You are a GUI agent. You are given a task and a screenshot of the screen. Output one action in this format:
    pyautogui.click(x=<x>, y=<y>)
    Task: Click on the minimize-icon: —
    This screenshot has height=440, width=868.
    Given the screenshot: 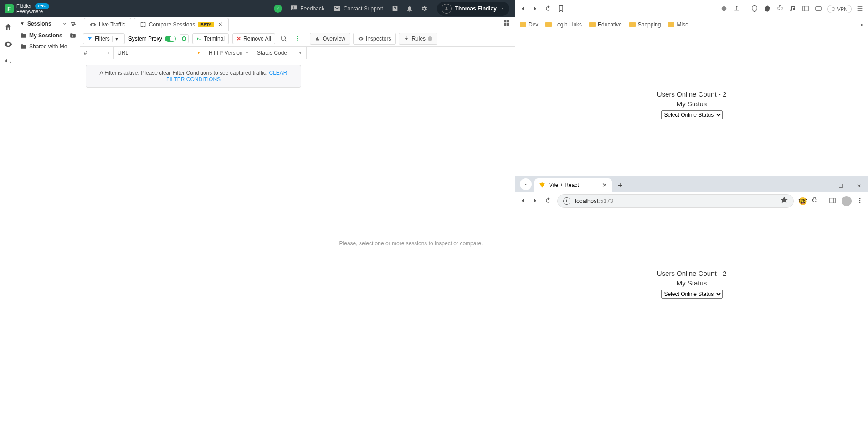 What is the action you would take?
    pyautogui.click(x=822, y=186)
    